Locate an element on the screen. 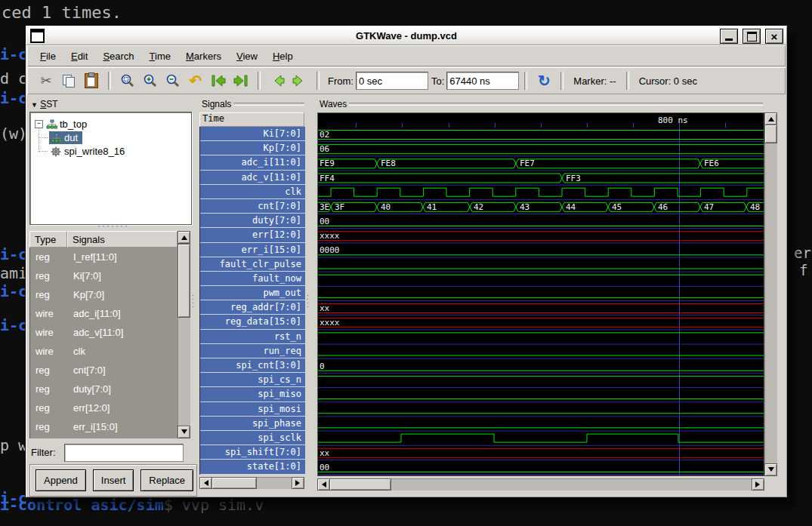 The width and height of the screenshot is (812, 526). signal-row-rst-n: rst_n is located at coordinates (252, 337).